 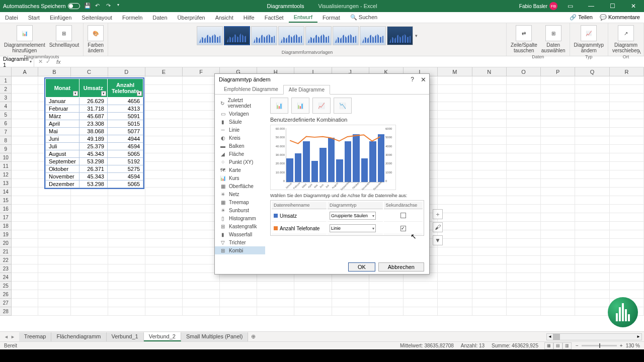 I want to click on combo-subtype-4: 📉, so click(x=343, y=106).